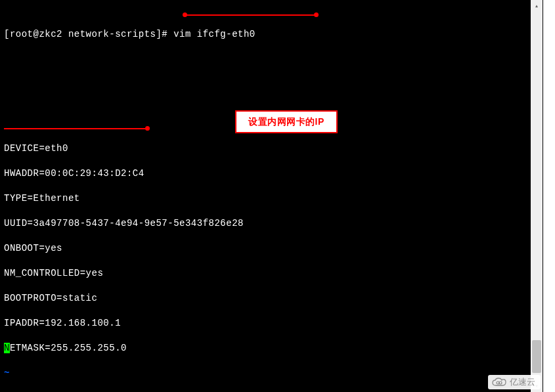 Image resolution: width=555 pixels, height=392 pixels. I want to click on file-line: NM_CONTROLLED=yes, so click(272, 273).